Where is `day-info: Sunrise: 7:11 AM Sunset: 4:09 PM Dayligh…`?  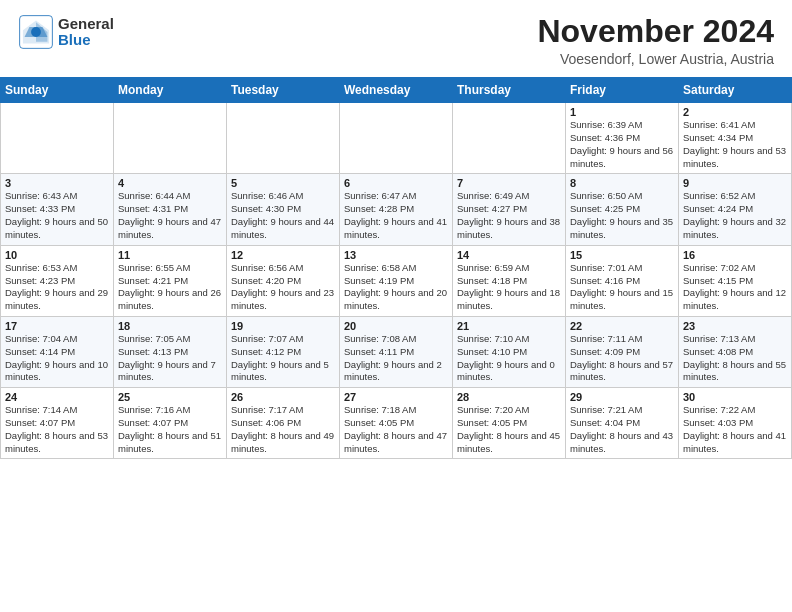
day-info: Sunrise: 7:11 AM Sunset: 4:09 PM Dayligh… is located at coordinates (622, 358).